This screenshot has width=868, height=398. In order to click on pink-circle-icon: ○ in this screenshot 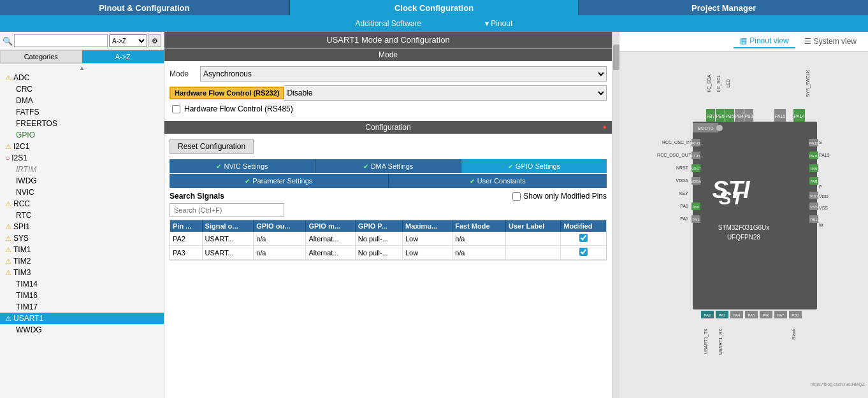, I will do `click(8, 158)`.